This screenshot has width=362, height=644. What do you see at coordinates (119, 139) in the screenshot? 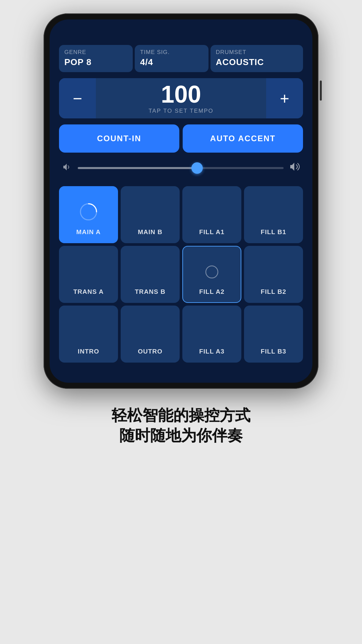
I see `count-in-button: COUNT-IN` at bounding box center [119, 139].